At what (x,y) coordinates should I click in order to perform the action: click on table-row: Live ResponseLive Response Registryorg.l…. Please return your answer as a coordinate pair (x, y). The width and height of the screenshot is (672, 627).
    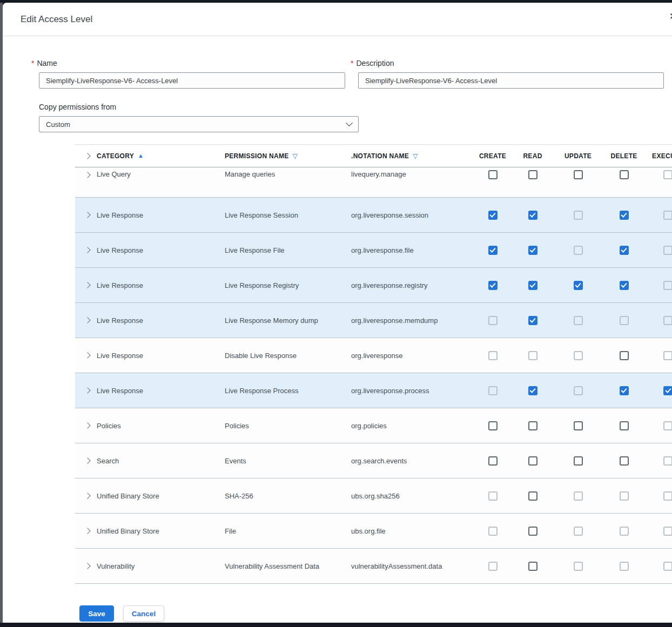
    Looking at the image, I should click on (374, 285).